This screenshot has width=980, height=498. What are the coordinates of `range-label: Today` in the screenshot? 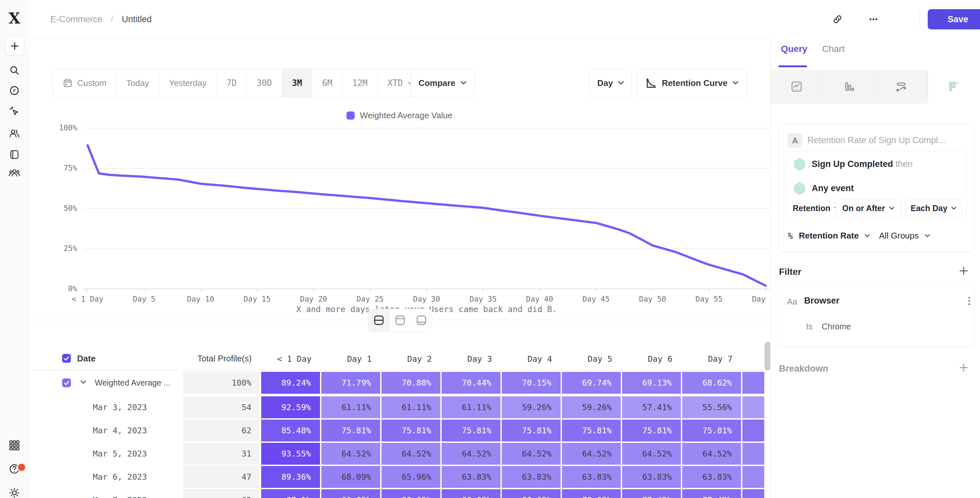 It's located at (138, 83).